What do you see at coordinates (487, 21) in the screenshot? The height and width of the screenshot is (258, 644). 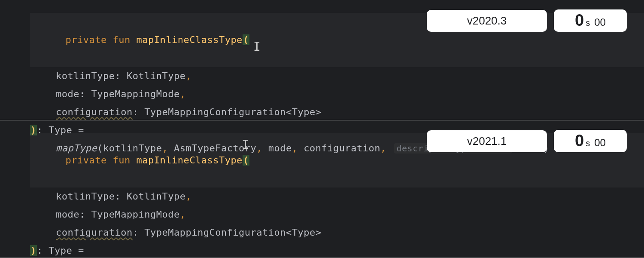 I see `version-badge: v2020.3` at bounding box center [487, 21].